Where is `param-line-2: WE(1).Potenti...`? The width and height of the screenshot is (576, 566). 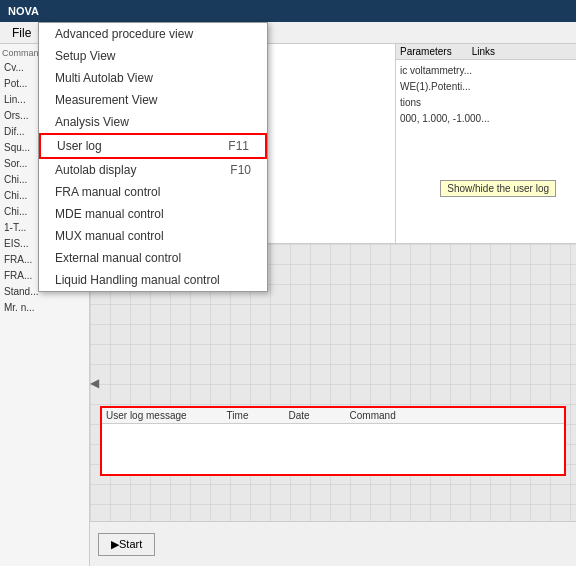
param-line-2: WE(1).Potenti... is located at coordinates (486, 87).